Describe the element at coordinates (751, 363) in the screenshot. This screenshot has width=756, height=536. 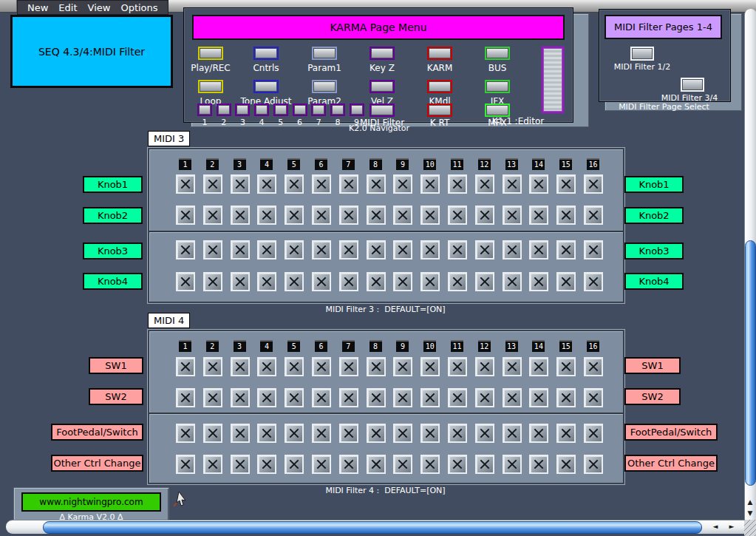
I see `vertical-scrollbar-thumb` at that location.